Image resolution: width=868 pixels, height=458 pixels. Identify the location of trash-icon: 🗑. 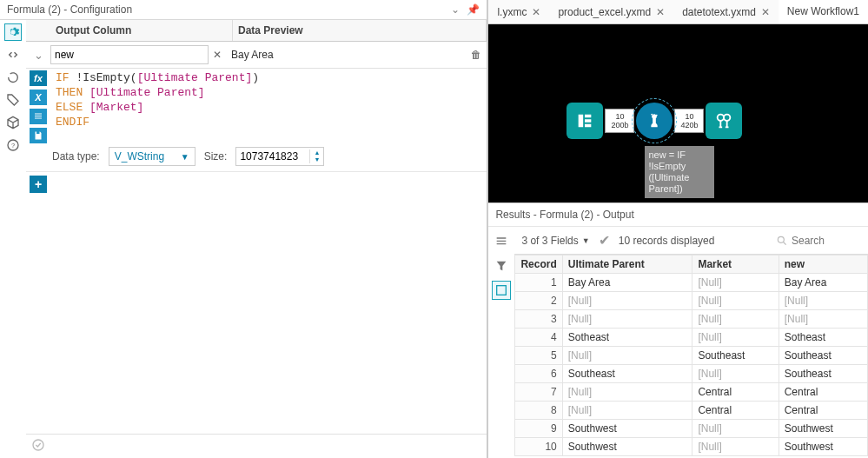
(476, 55).